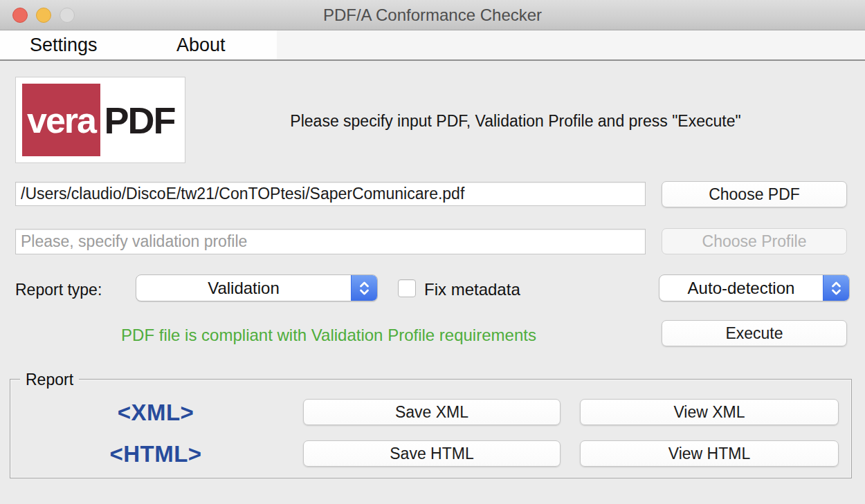 The width and height of the screenshot is (865, 504). I want to click on report-type-select: Validation, so click(257, 288).